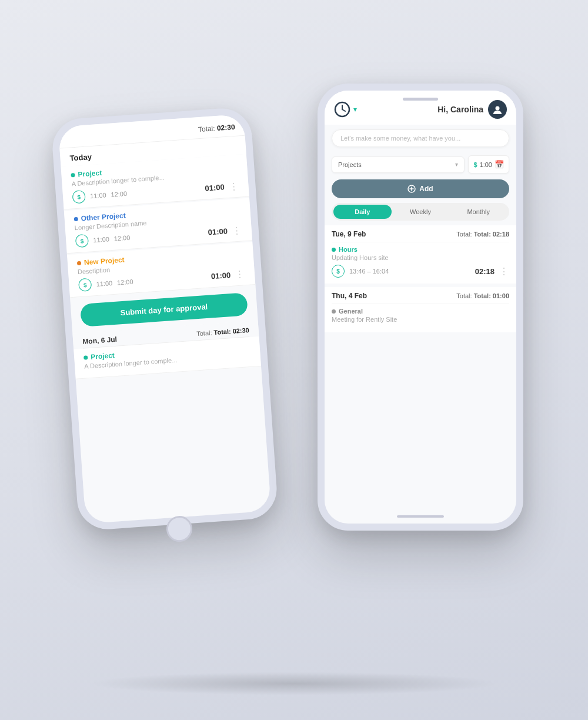 Image resolution: width=588 pixels, height=720 pixels. What do you see at coordinates (223, 332) in the screenshot?
I see `second-day-total: Total: Total: 02:30` at bounding box center [223, 332].